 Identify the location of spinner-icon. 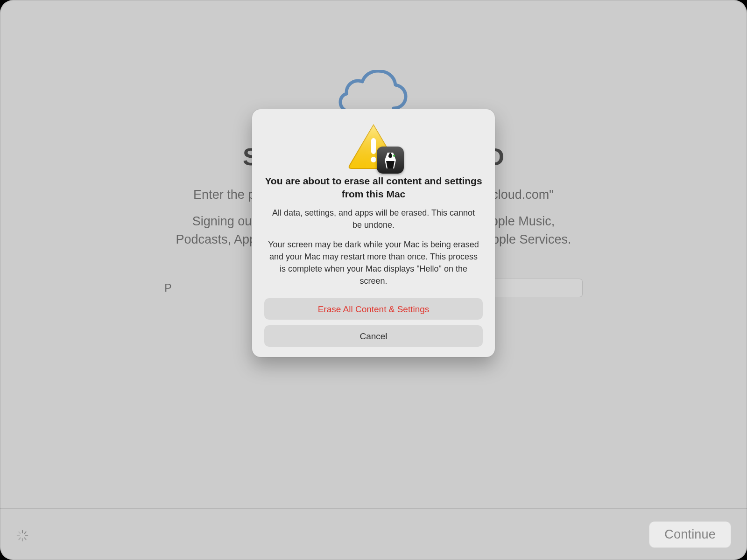
(22, 536).